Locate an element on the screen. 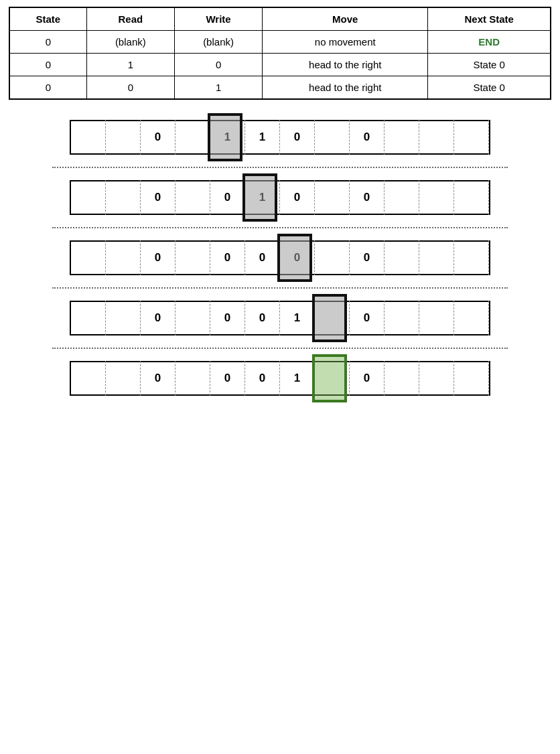 The image size is (560, 754). table-cell-read: 1 is located at coordinates (130, 65).